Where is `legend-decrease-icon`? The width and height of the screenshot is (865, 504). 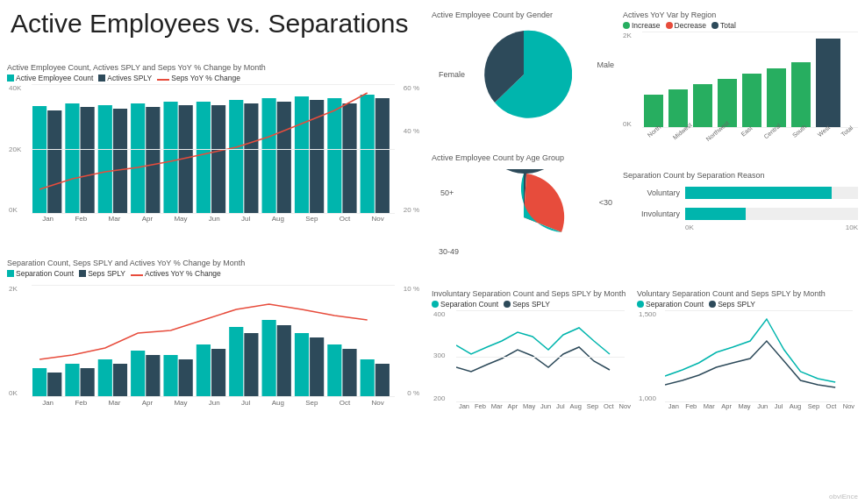
legend-decrease-icon is located at coordinates (669, 25).